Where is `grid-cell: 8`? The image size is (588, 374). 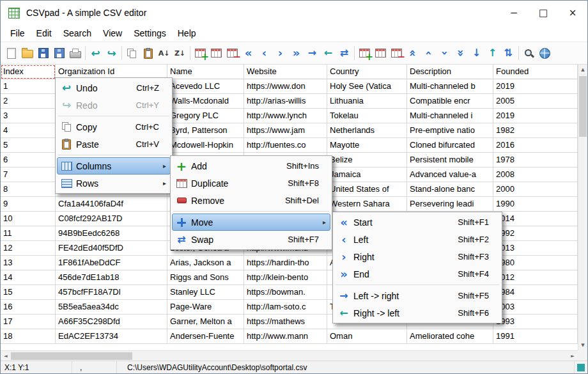
grid-cell: 8 is located at coordinates (28, 189).